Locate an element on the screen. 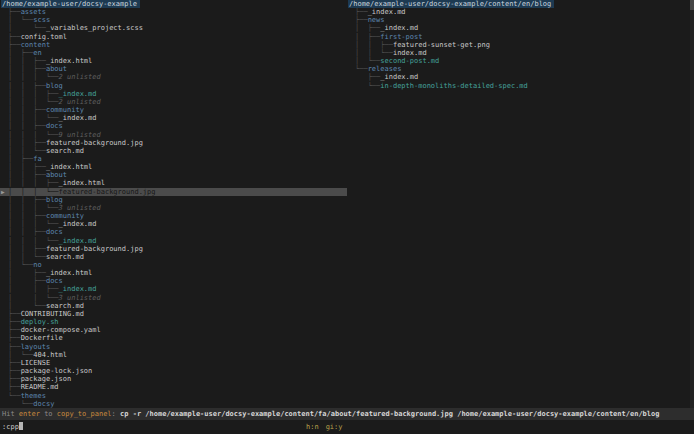 The height and width of the screenshot is (434, 694). tree-row-index-html: │ ├──_index.html is located at coordinates (174, 273).